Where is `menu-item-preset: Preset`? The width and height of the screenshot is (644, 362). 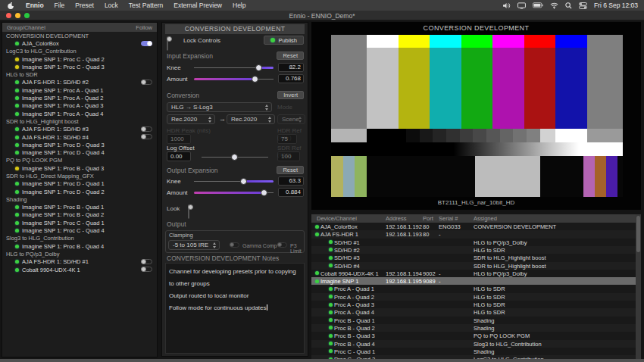
menu-item-preset: Preset is located at coordinates (85, 5).